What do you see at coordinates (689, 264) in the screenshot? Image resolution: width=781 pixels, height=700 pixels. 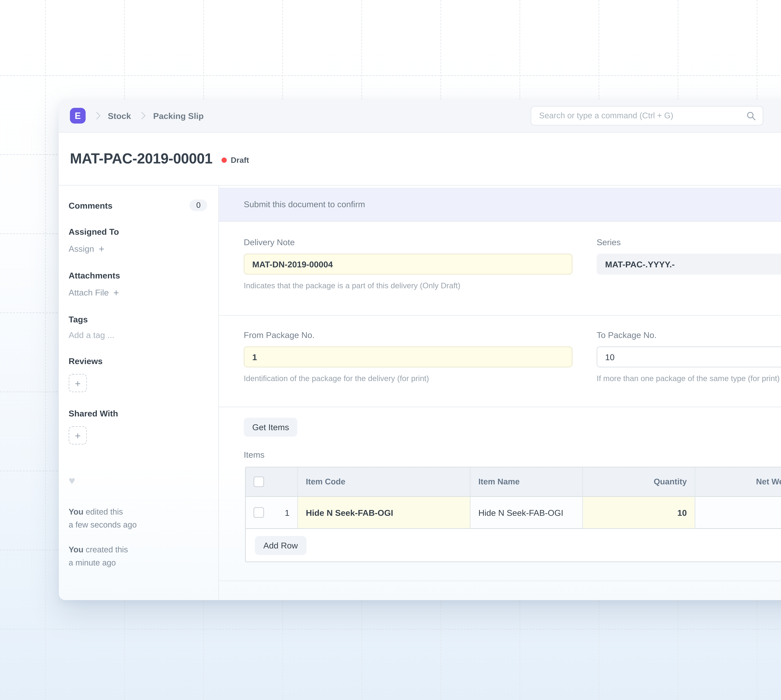 I see `series-field: MAT-PAC-.YYYY.-` at bounding box center [689, 264].